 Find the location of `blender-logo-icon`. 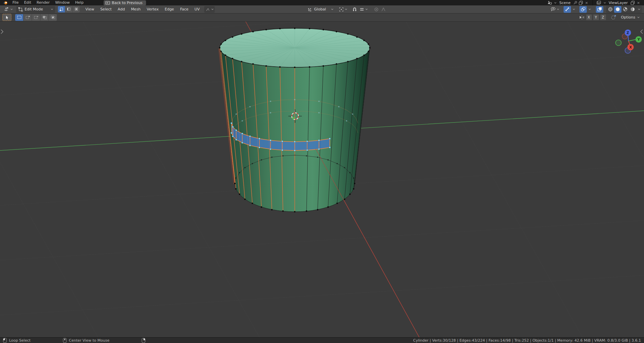

blender-logo-icon is located at coordinates (5, 3).